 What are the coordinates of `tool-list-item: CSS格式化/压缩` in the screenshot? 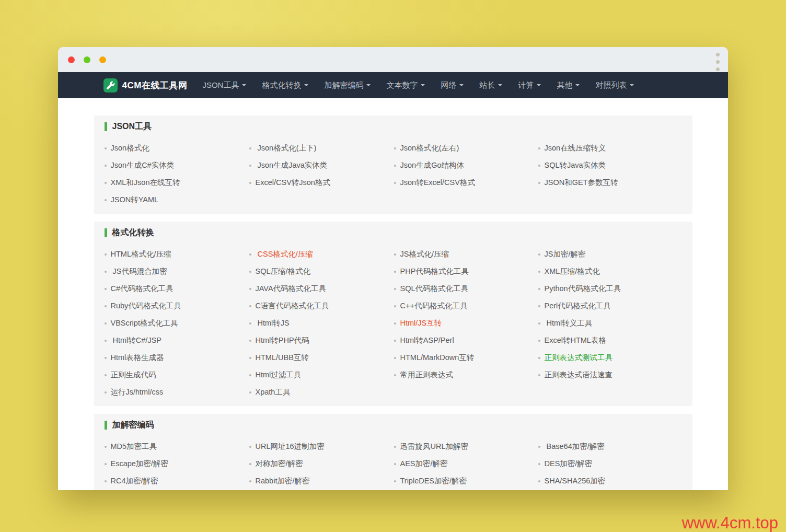 It's located at (322, 254).